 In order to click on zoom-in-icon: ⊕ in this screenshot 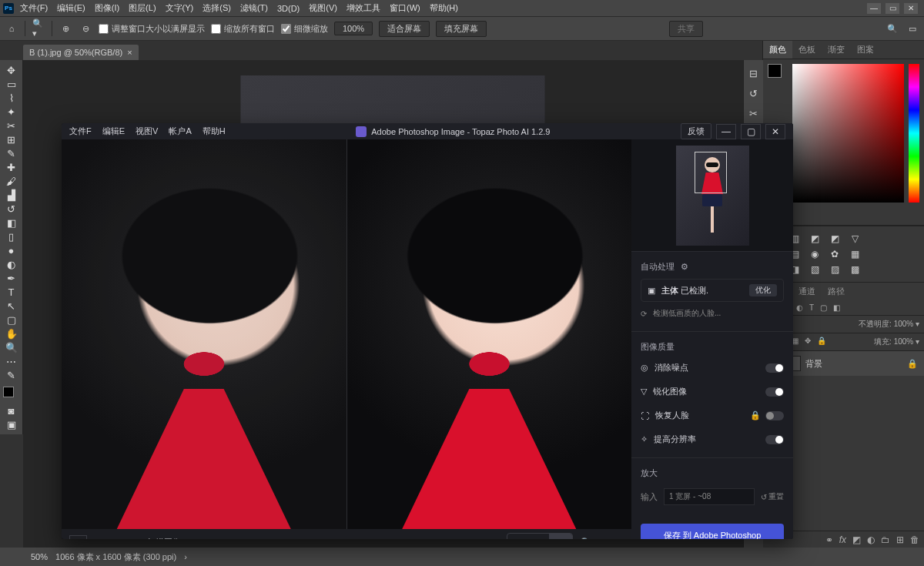, I will do `click(65, 28)`.